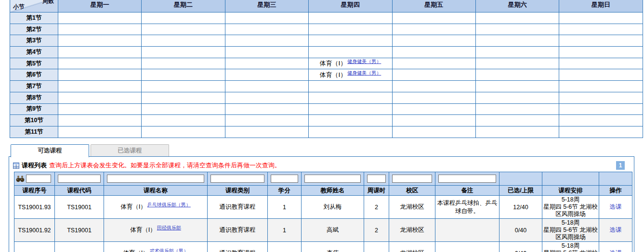  Describe the element at coordinates (517, 6) in the screenshot. I see `day-header: 星期六` at that location.